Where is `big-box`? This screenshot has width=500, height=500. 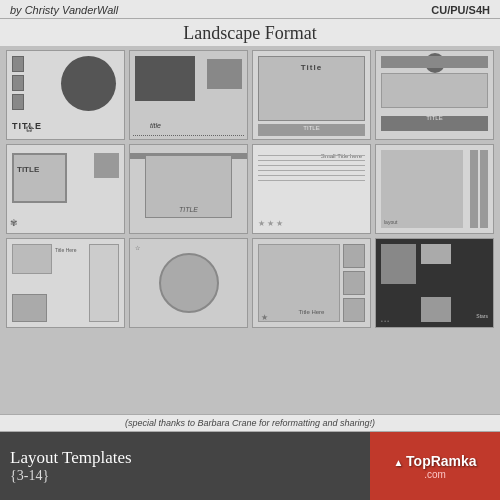 big-box is located at coordinates (40, 178).